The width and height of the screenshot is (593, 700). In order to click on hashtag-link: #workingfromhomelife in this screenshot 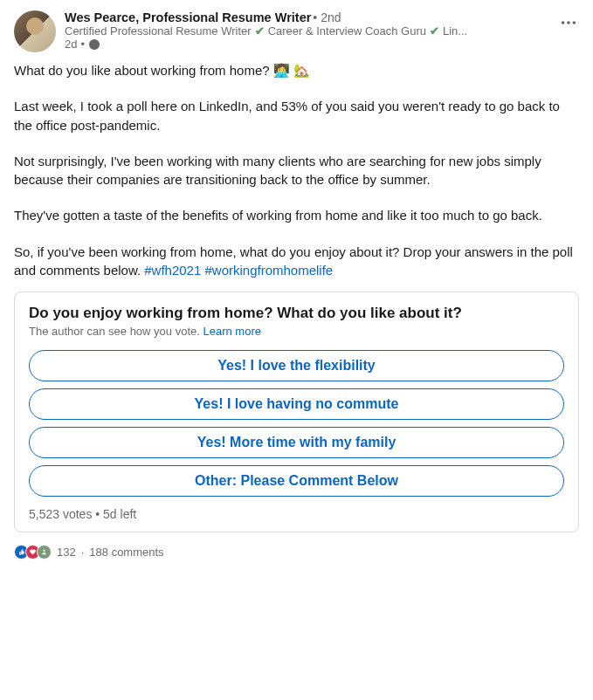, I will do `click(269, 271)`.